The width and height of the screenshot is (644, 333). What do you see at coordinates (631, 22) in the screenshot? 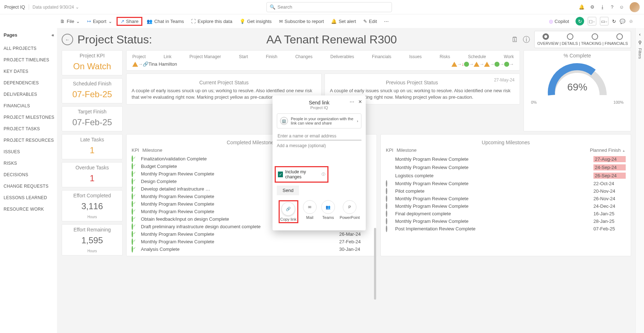
I see `favorite-icon: ☆` at bounding box center [631, 22].